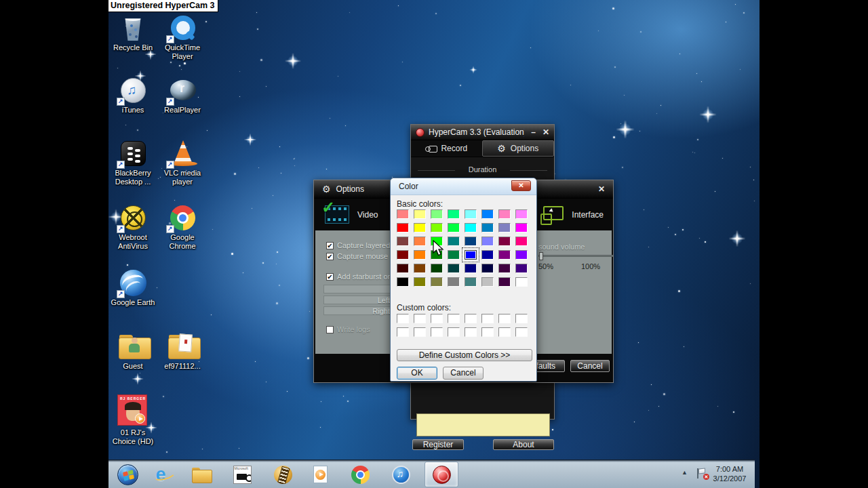 This screenshot has width=868, height=488. What do you see at coordinates (446, 148) in the screenshot?
I see `tab-record: Record` at bounding box center [446, 148].